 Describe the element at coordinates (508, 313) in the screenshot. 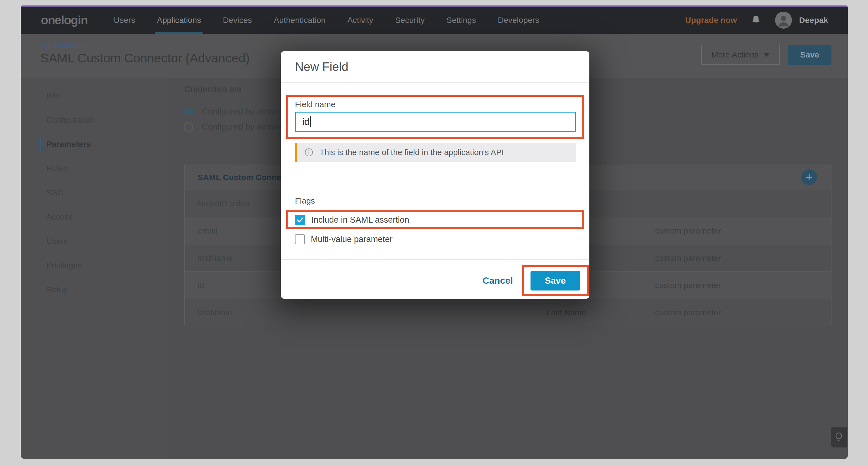

I see `table-row: lastName Last Name custom parameter` at that location.